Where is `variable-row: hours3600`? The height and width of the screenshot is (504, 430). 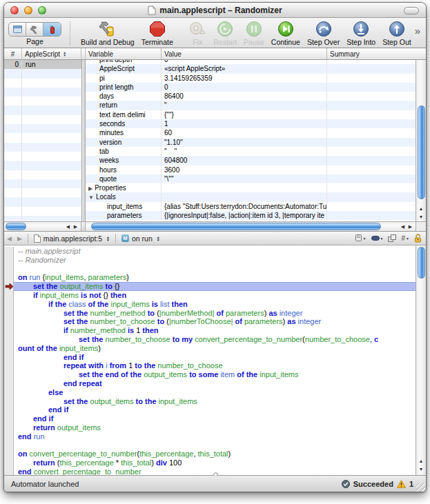
variable-row: hours3600 is located at coordinates (251, 170).